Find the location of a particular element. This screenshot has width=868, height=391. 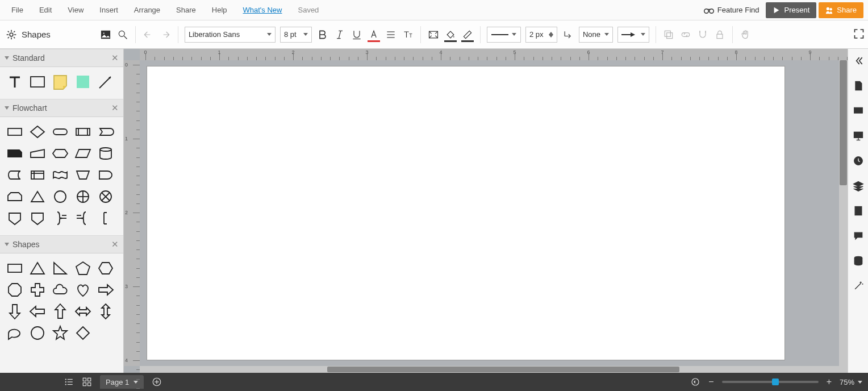

fc-process is located at coordinates (15, 132).